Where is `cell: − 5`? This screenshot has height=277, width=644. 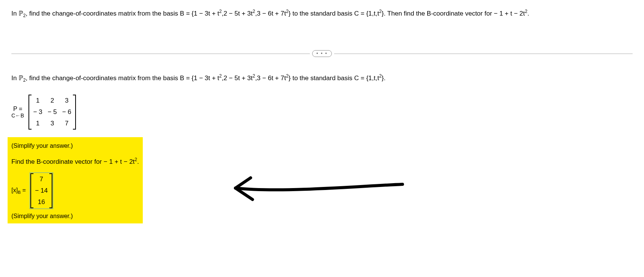
cell: − 5 is located at coordinates (52, 112).